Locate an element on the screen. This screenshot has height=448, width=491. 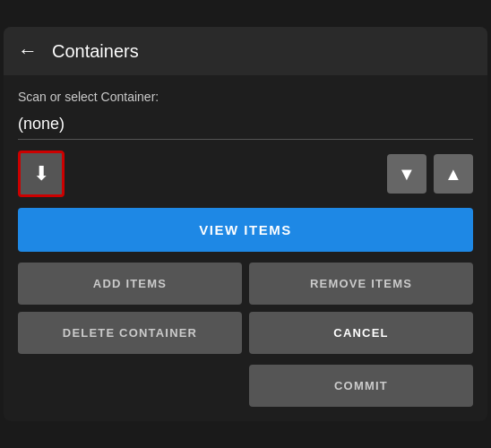
commit-row: COMMIT is located at coordinates (246, 385).